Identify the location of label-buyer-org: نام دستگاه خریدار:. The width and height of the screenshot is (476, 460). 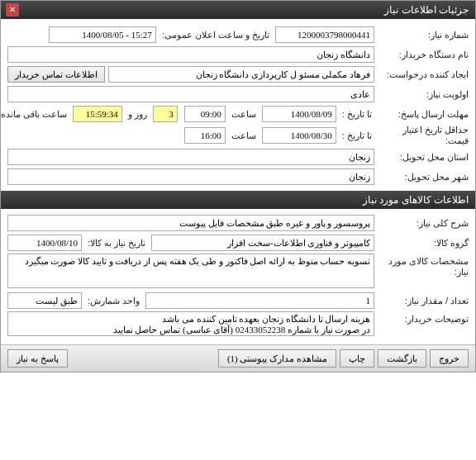
(423, 55).